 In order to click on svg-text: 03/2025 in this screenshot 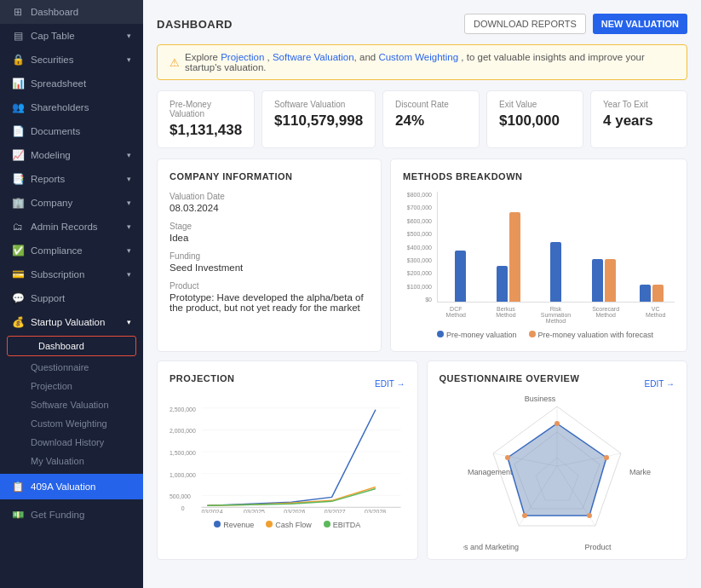, I will do `click(254, 511)`.